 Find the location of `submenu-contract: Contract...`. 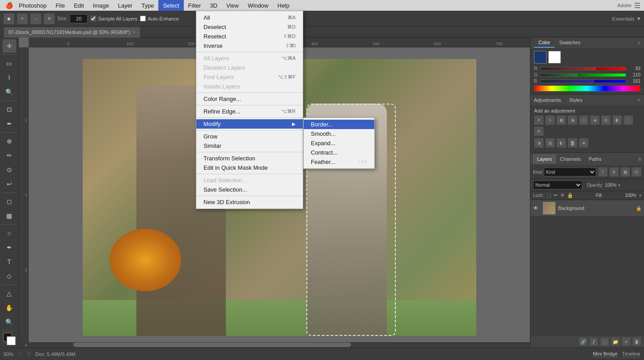

submenu-contract: Contract... is located at coordinates (339, 153).